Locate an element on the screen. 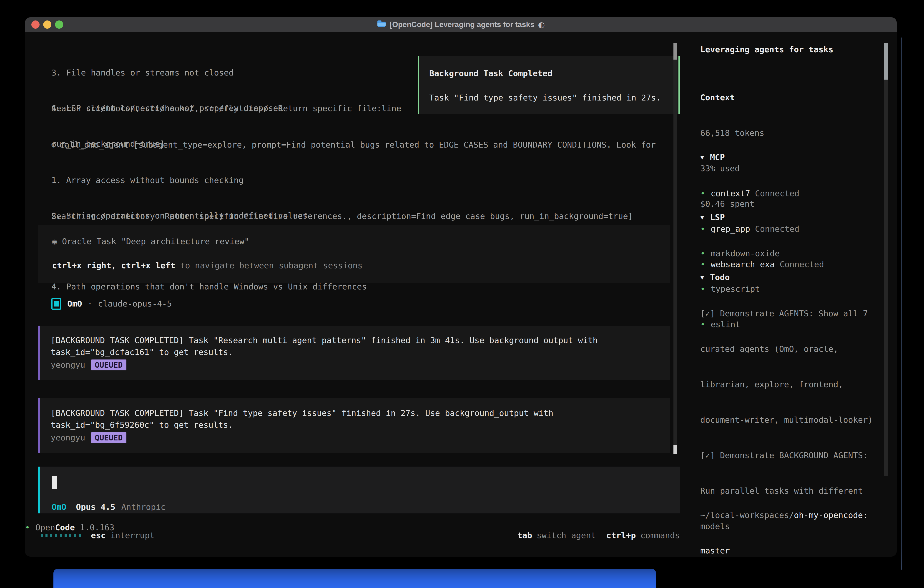 The height and width of the screenshot is (588, 924). oracle-task-box: ◉Oracle Task "Deep architecture review" … is located at coordinates (354, 254).